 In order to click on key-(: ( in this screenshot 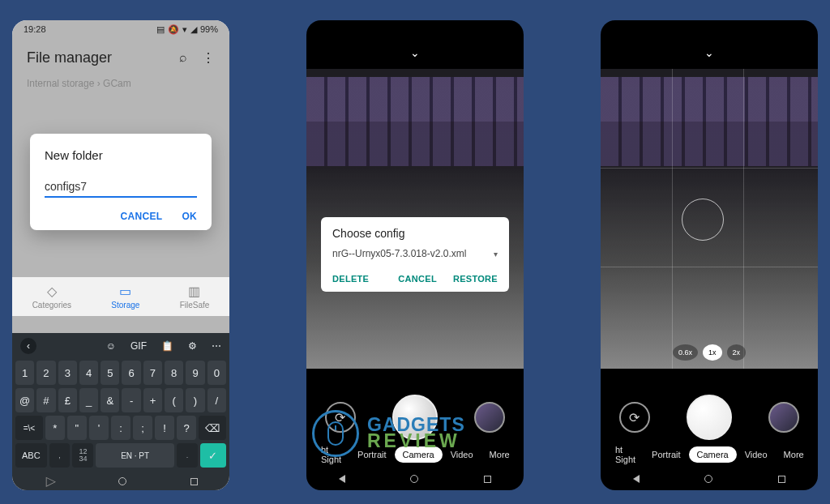, I will do `click(173, 400)`.